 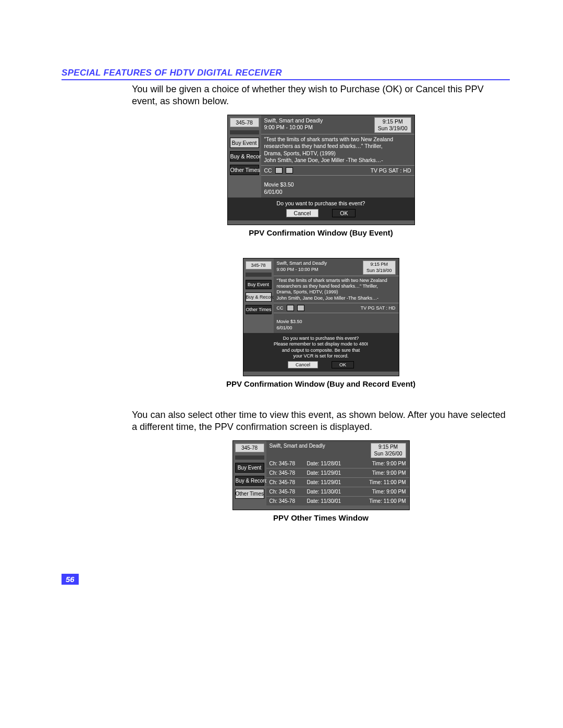 I want to click on desc-line: John Smith, Jane Doe, Joe Miller -The Sh…, so click(x=336, y=298).